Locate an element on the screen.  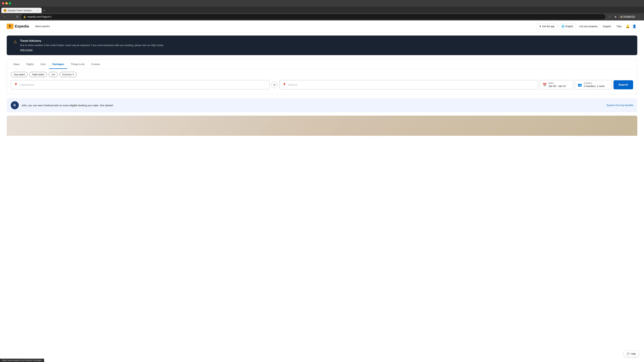
window-controls is located at coordinates (6, 3).